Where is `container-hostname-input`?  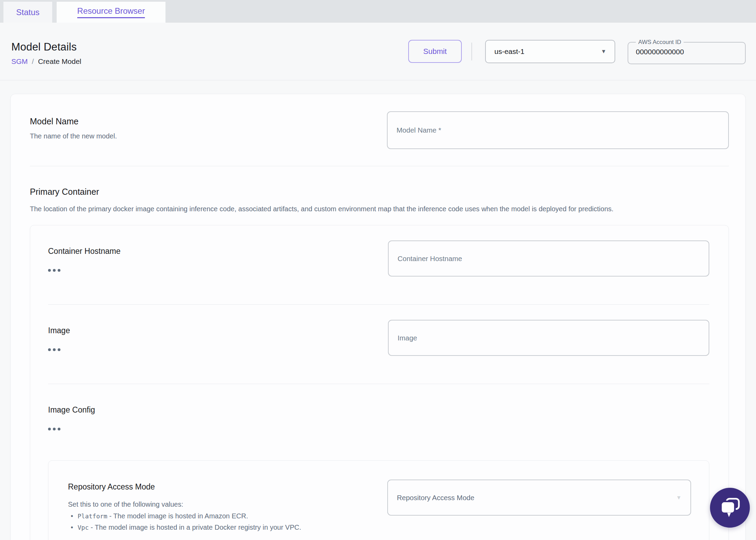 container-hostname-input is located at coordinates (549, 258).